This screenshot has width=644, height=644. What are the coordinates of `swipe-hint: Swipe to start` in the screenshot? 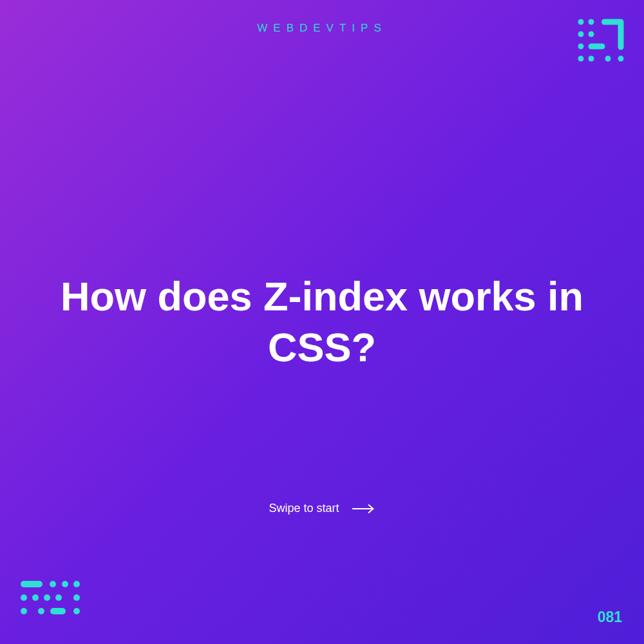 It's located at (322, 509).